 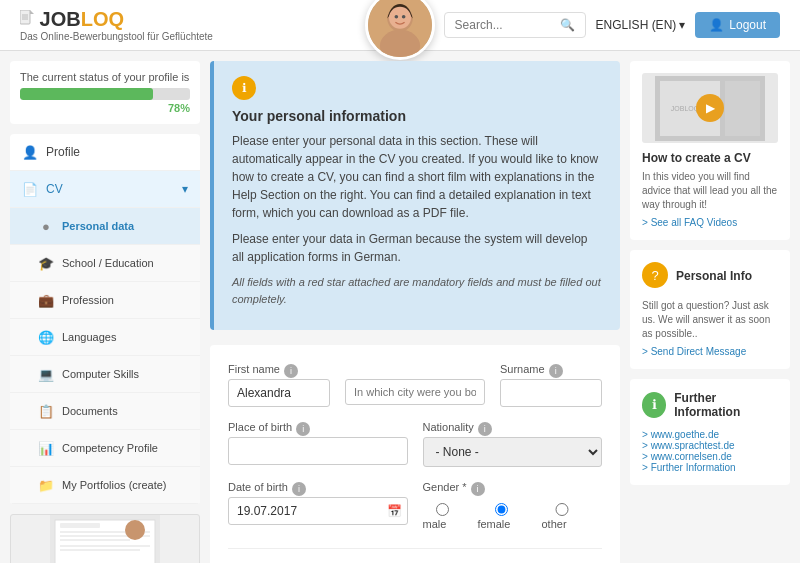 What do you see at coordinates (105, 190) in the screenshot?
I see `sidebar-item-cv: 📄 CV ▾` at bounding box center [105, 190].